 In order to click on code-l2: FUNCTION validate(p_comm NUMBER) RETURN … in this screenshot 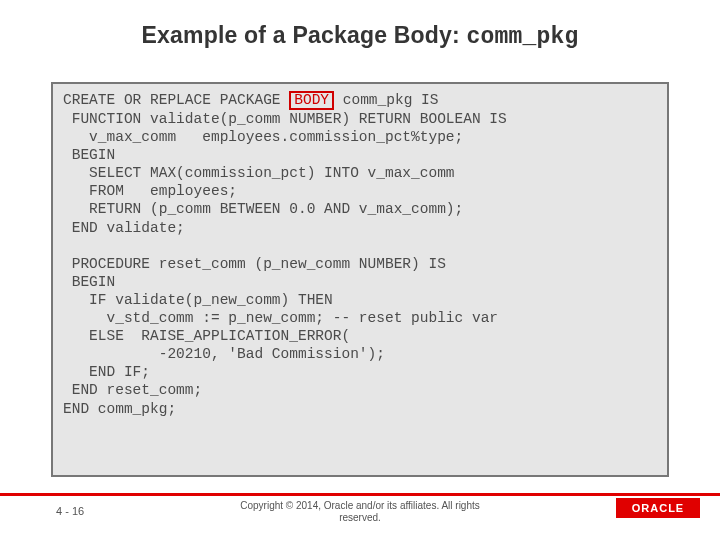, I will do `click(285, 119)`.